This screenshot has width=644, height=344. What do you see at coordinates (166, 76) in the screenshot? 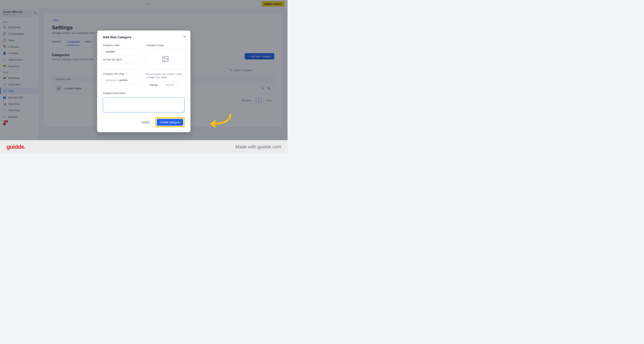
I see `image-note: Recommended size is 512px * 512px no big…` at bounding box center [166, 76].